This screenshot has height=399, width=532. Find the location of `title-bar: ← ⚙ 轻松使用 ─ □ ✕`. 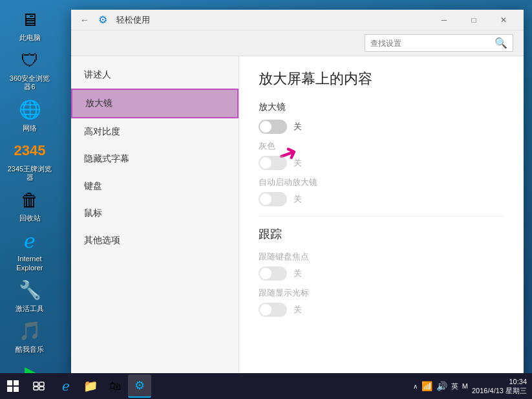

title-bar: ← ⚙ 轻松使用 ─ □ ✕ is located at coordinates (297, 20).